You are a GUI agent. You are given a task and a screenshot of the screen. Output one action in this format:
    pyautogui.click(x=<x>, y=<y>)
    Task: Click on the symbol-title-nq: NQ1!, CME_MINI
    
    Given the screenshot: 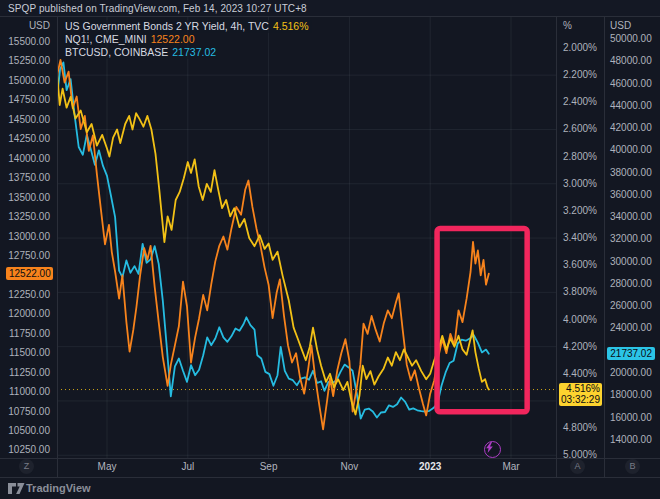 What is the action you would take?
    pyautogui.click(x=106, y=39)
    